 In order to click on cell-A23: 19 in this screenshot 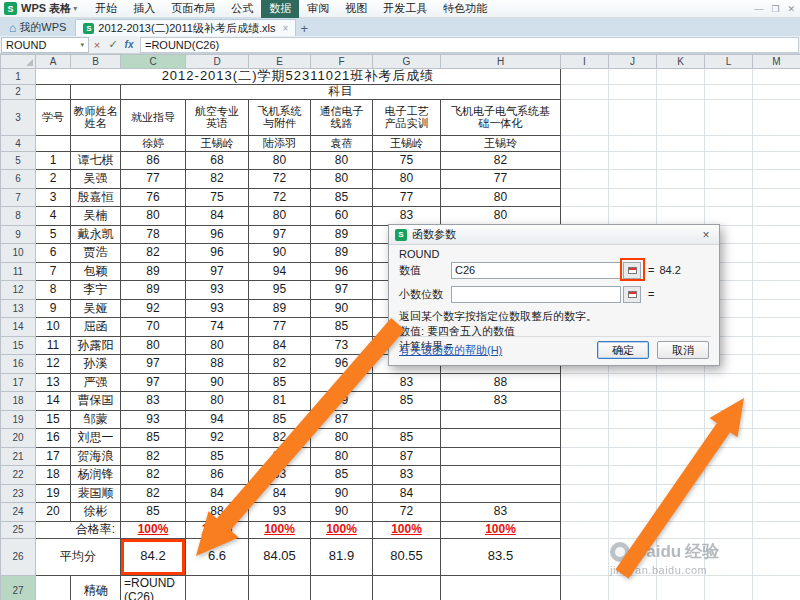, I will do `click(54, 494)`.